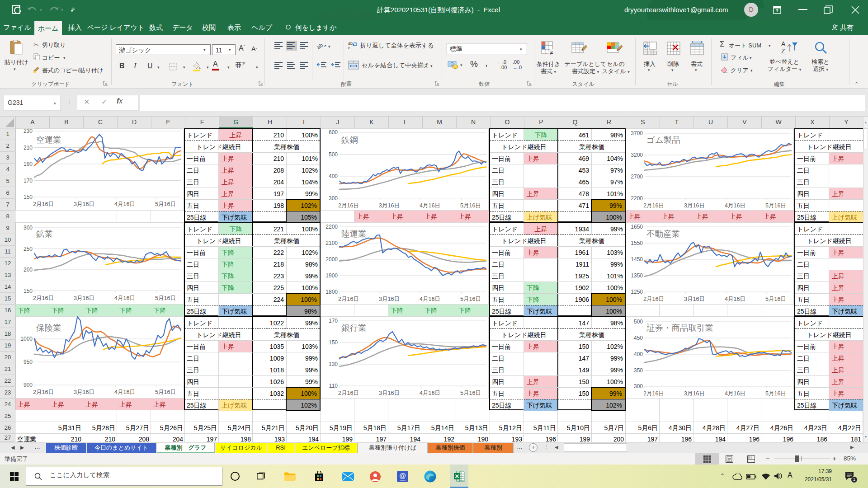 The width and height of the screenshot is (868, 488). I want to click on svg-text: 保険業, so click(49, 328).